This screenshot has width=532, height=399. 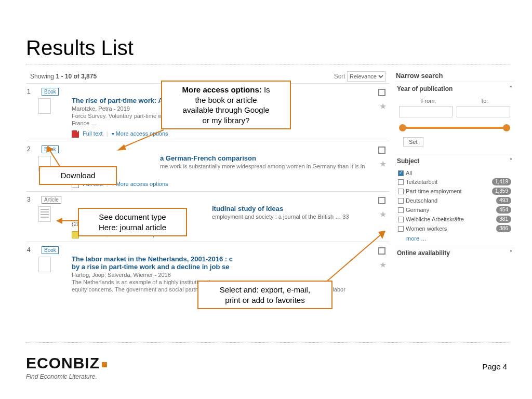 What do you see at coordinates (504, 219) in the screenshot?
I see `subject-count: 381` at bounding box center [504, 219].